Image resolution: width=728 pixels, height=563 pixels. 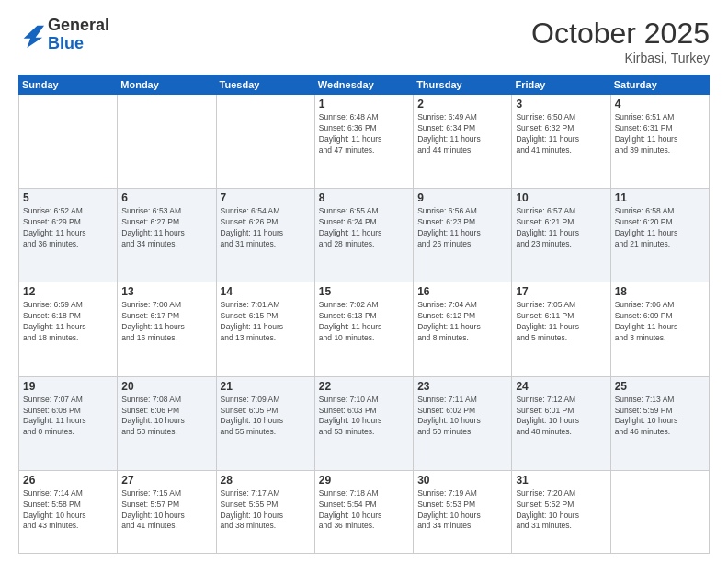 I want to click on col-header-thursday: Thursday, so click(x=463, y=85).